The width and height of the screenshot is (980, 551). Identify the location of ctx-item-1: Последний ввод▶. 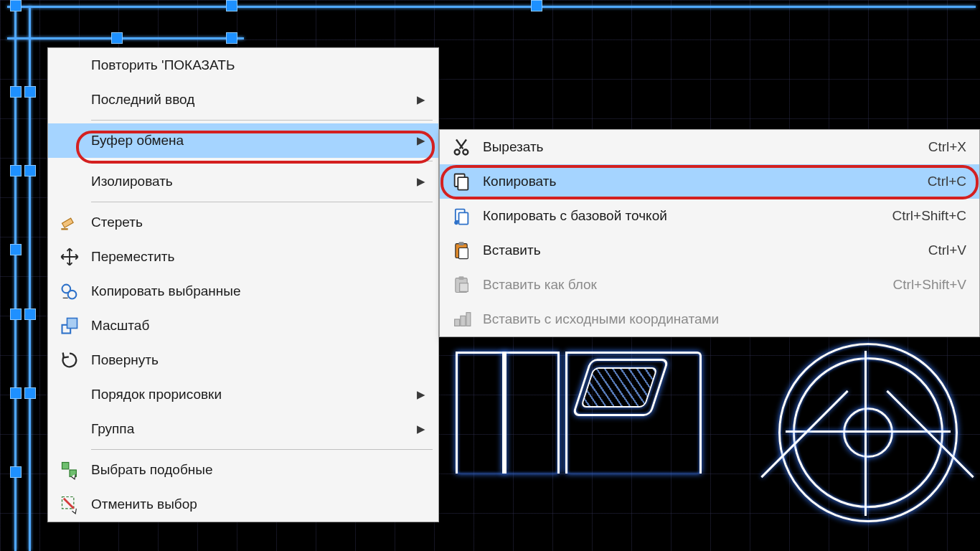
(243, 100).